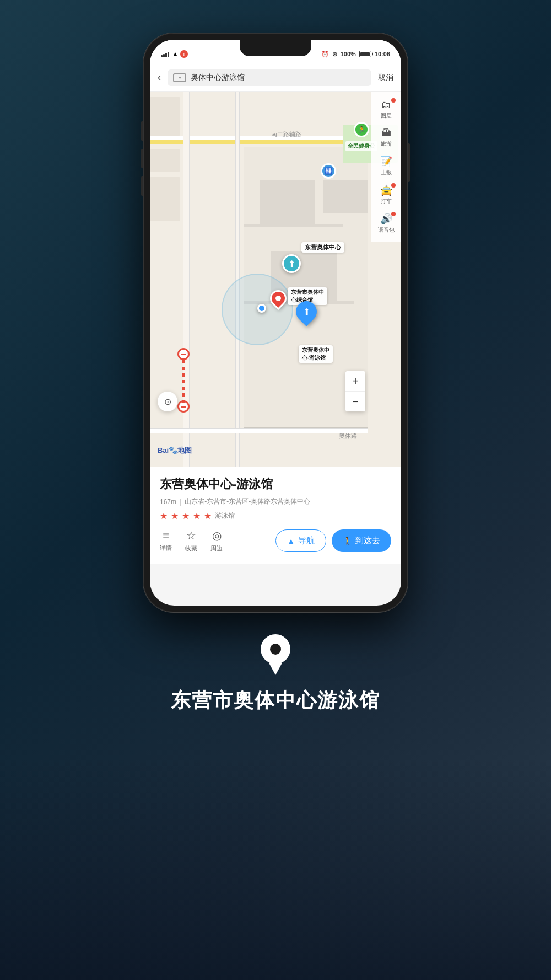 The width and height of the screenshot is (551, 980). What do you see at coordinates (217, 535) in the screenshot?
I see `nearby-icon: ◎` at bounding box center [217, 535].